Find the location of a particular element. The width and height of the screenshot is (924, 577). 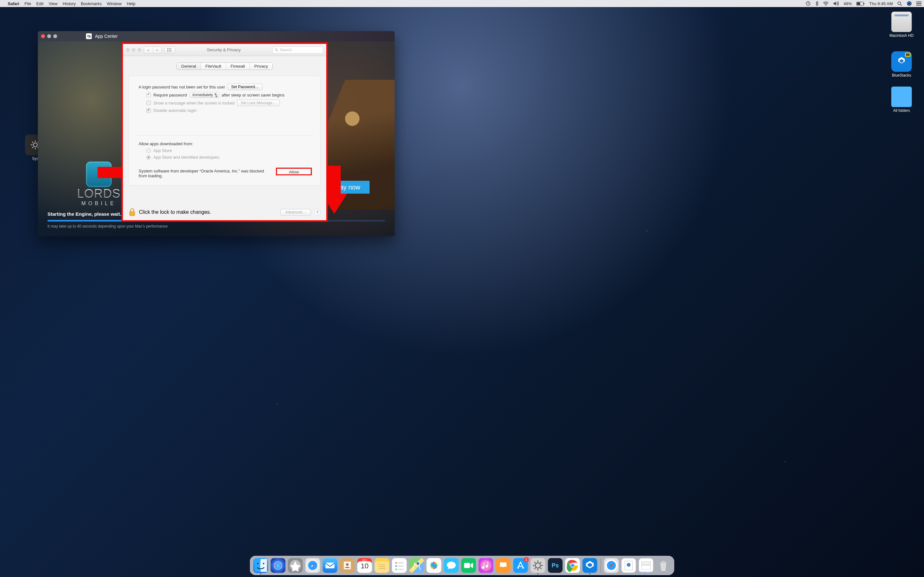

menubar-item-history: History is located at coordinates (69, 4).